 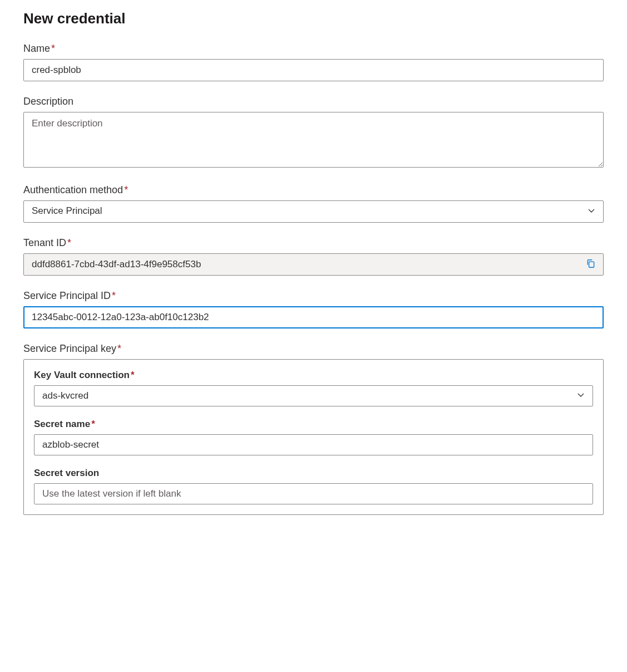 I want to click on sp-id-label: Service Principal ID*, so click(x=314, y=296).